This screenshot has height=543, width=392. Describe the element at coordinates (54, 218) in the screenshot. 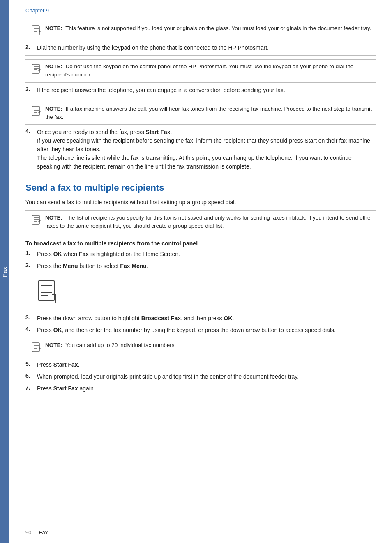

I see `note-label-4: NOTE:` at that location.